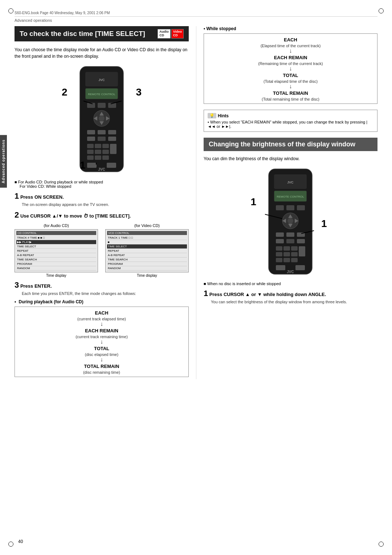 The width and height of the screenshot is (392, 555). I want to click on corner-mark-tr, so click(381, 11).